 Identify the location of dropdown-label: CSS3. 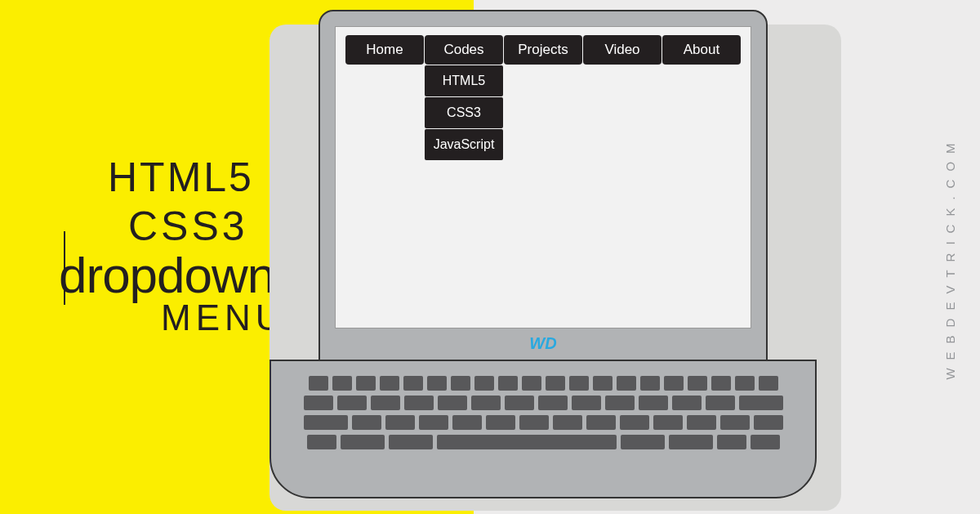
(464, 113).